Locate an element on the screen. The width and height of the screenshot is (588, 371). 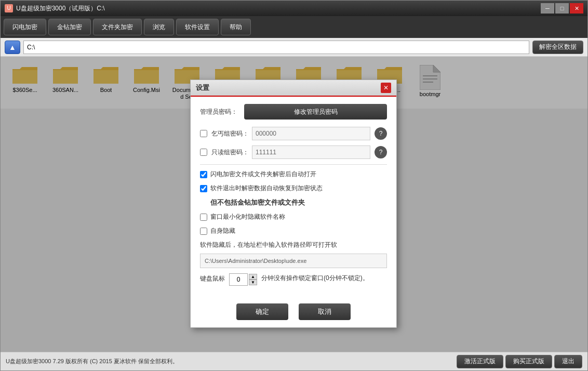
auto-restore-label: 软件退出时解密数据自动恢复到加密状态 is located at coordinates (266, 188).